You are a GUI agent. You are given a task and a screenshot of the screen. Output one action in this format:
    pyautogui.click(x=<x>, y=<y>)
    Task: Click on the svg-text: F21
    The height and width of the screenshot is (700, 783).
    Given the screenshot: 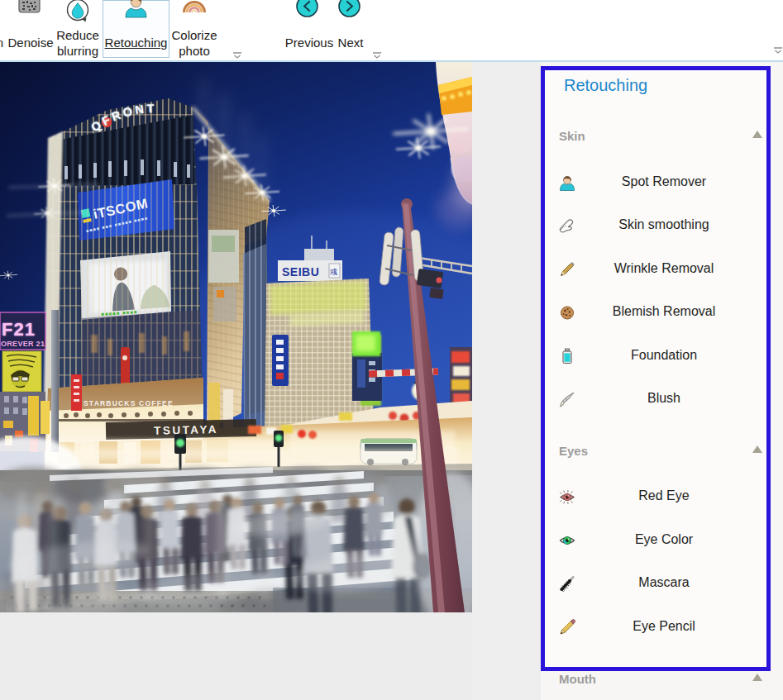 What is the action you would take?
    pyautogui.click(x=18, y=329)
    